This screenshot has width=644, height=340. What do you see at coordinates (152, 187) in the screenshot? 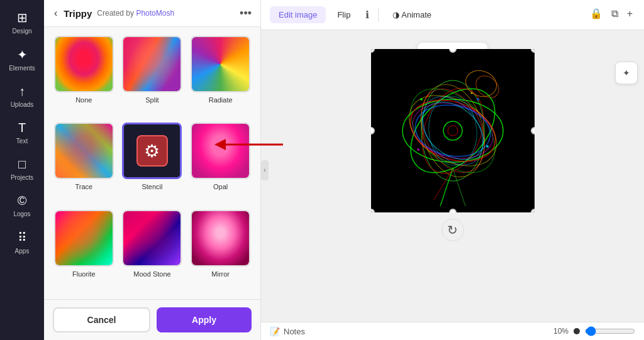
I see `filter-label-stencil: Stencil` at bounding box center [152, 187].